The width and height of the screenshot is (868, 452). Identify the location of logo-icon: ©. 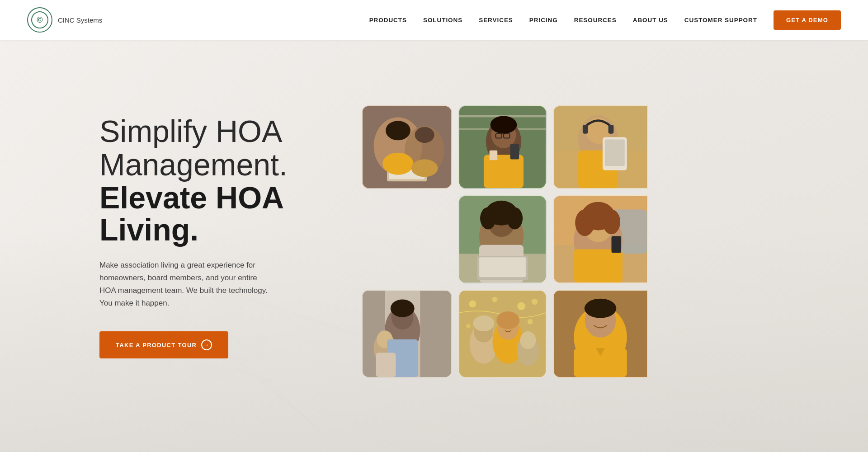
(40, 20).